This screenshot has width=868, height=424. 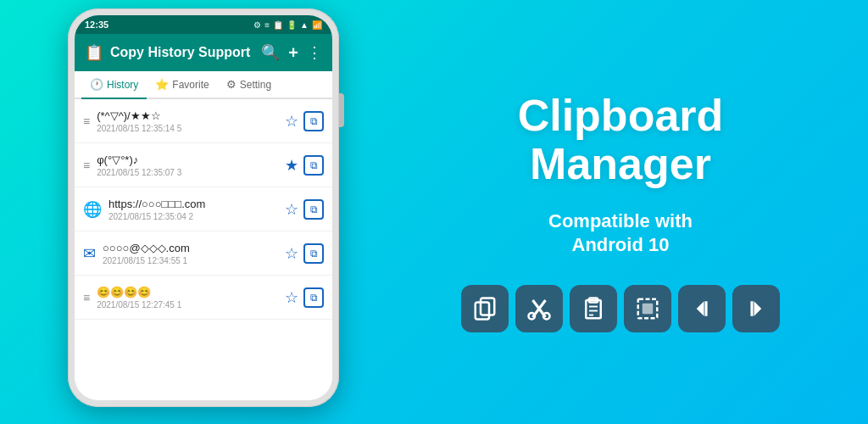 What do you see at coordinates (181, 85) in the screenshot?
I see `tab-favorite: ⭐ Favorite` at bounding box center [181, 85].